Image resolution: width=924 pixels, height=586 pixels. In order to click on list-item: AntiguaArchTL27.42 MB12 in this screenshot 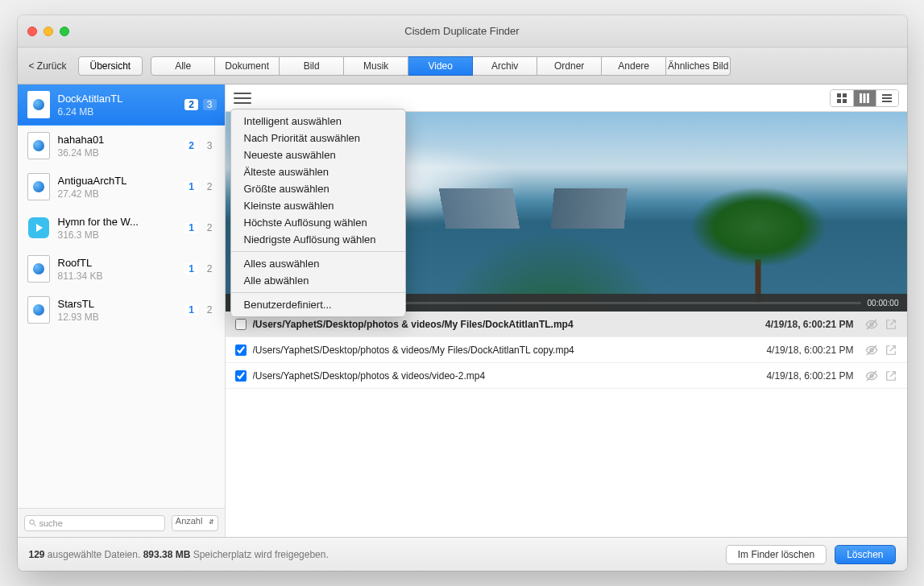, I will do `click(121, 187)`.